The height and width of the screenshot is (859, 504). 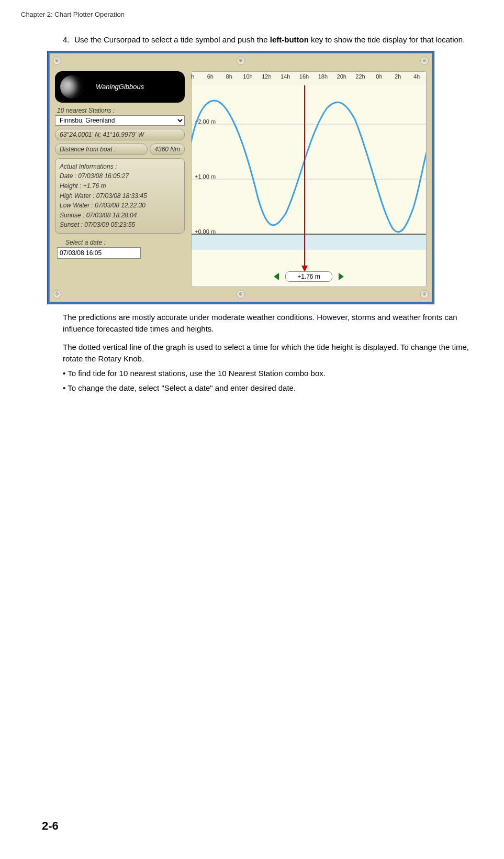 I want to click on info-sunrise: Sunrise : 07/03/08 18:28:04, so click(x=120, y=216).